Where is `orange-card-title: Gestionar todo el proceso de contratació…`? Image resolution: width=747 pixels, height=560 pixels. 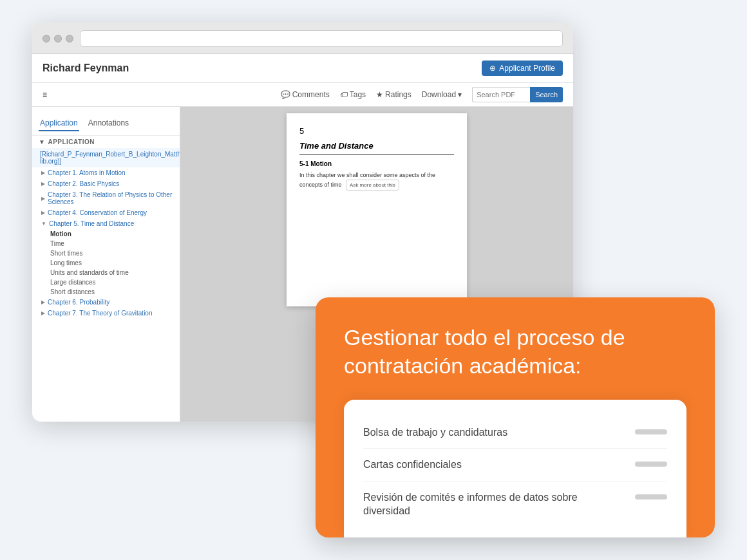 orange-card-title: Gestionar todo el proceso de contratació… is located at coordinates (515, 351).